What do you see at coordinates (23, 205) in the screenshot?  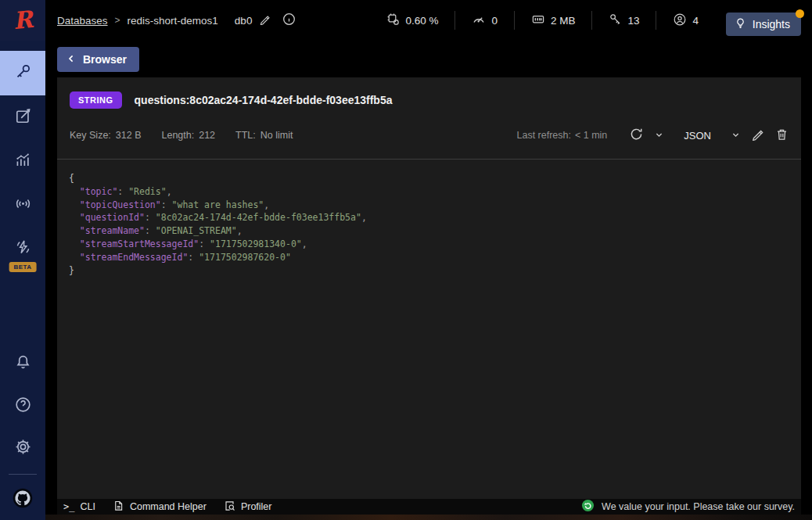 I see `sidebar-item-pub-sub` at bounding box center [23, 205].